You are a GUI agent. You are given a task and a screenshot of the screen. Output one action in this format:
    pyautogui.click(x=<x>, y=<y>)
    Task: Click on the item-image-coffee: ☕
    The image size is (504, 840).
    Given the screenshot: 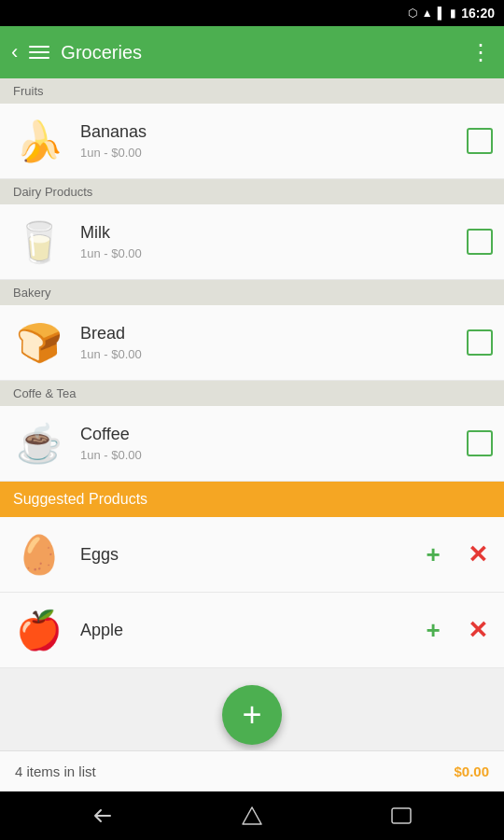 What is the action you would take?
    pyautogui.click(x=39, y=443)
    